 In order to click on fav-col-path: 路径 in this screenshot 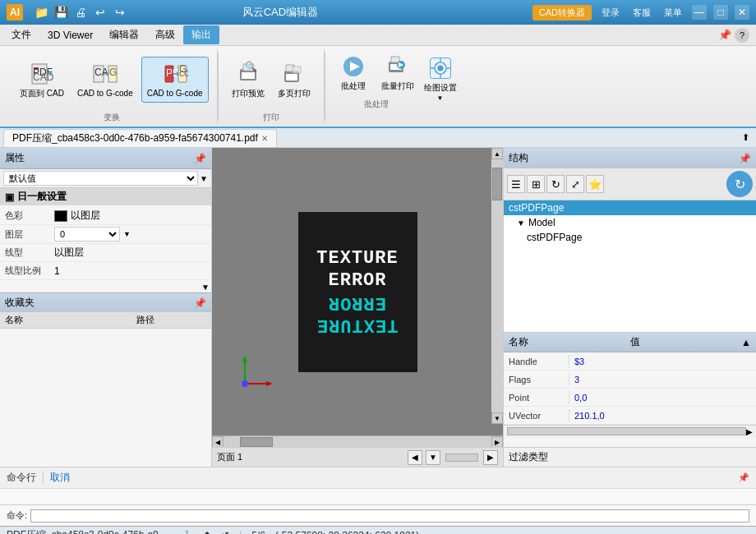, I will do `click(145, 320)`.